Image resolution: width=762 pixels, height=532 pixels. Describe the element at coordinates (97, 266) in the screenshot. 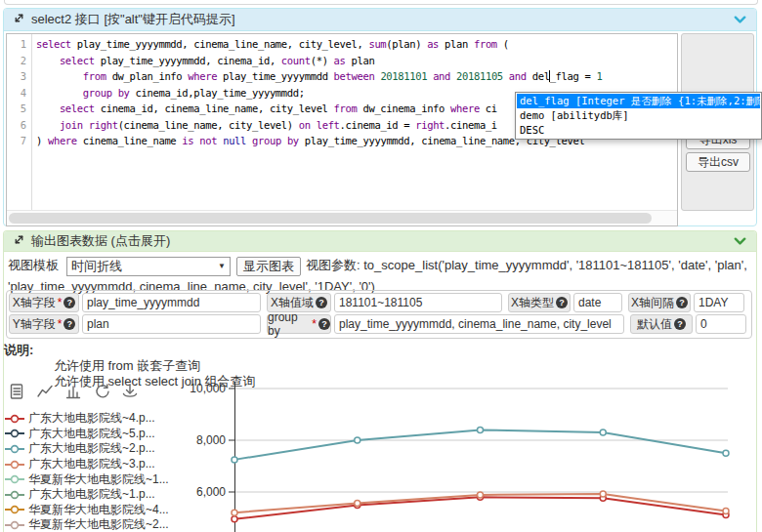

I see `view-template-selected-value: 时间折线` at that location.